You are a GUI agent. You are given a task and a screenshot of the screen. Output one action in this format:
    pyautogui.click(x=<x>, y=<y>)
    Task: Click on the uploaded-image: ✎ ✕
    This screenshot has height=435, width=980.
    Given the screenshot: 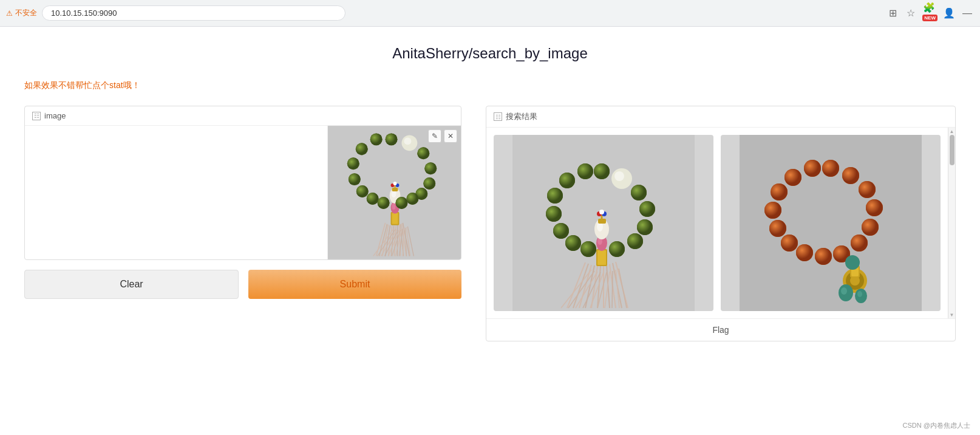 What is the action you would take?
    pyautogui.click(x=394, y=193)
    